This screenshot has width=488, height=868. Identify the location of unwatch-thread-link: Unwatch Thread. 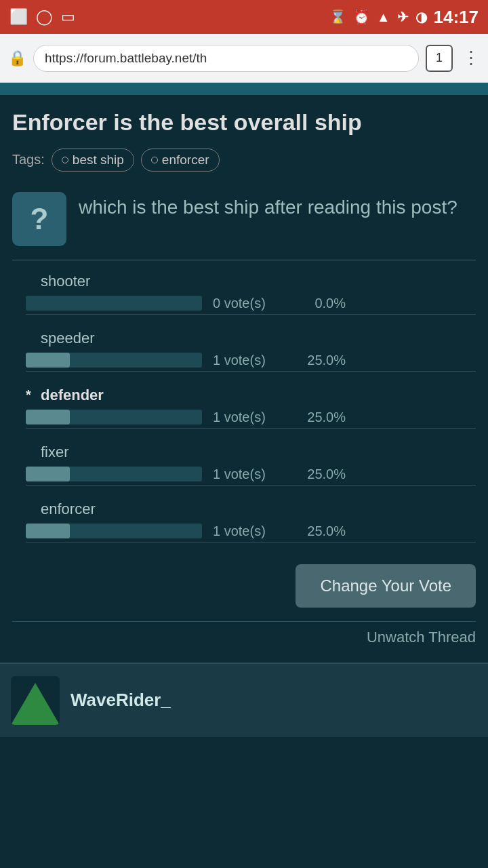
(422, 637).